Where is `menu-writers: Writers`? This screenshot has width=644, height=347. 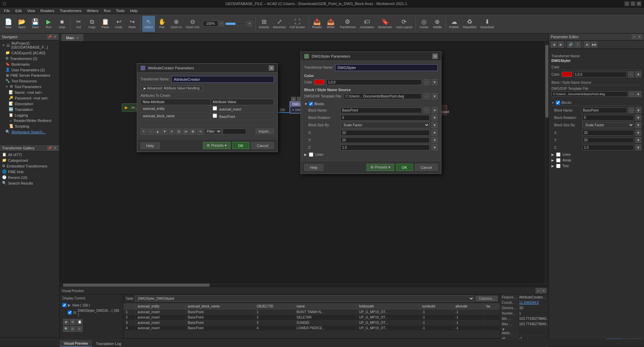
menu-writers: Writers is located at coordinates (93, 11).